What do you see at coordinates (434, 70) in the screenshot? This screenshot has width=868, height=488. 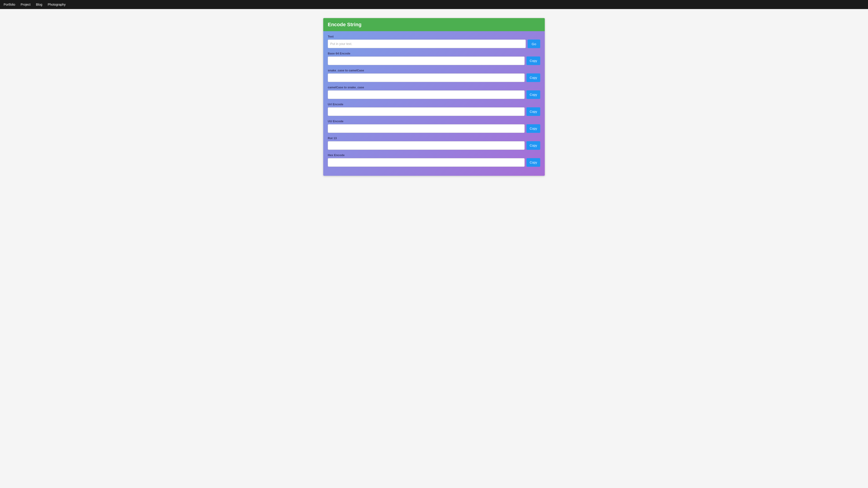 I see `encode-label-snake_to_camel: snake_case to camelCase` at bounding box center [434, 70].